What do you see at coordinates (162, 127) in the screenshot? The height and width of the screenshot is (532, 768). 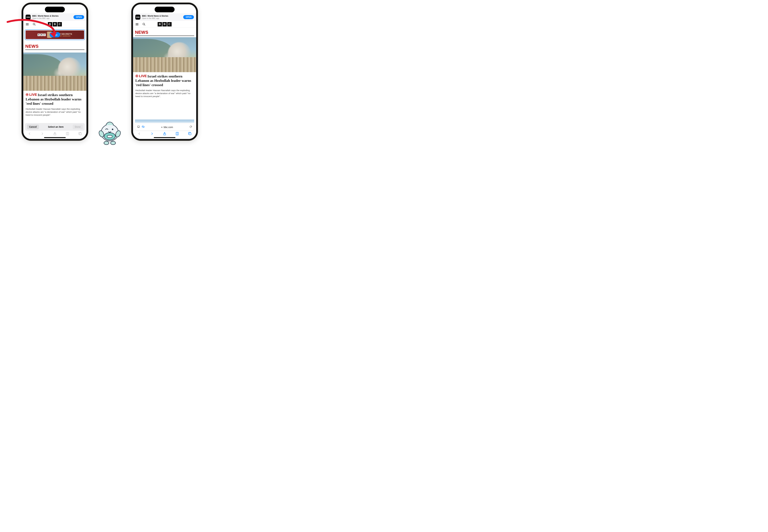 I see `lock-icon` at bounding box center [162, 127].